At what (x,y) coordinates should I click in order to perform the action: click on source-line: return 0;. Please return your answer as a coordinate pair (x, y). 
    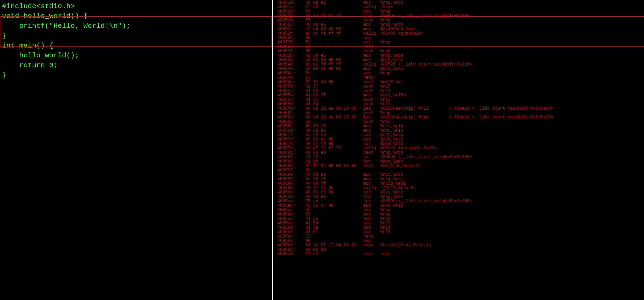
    Looking at the image, I should click on (136, 65).